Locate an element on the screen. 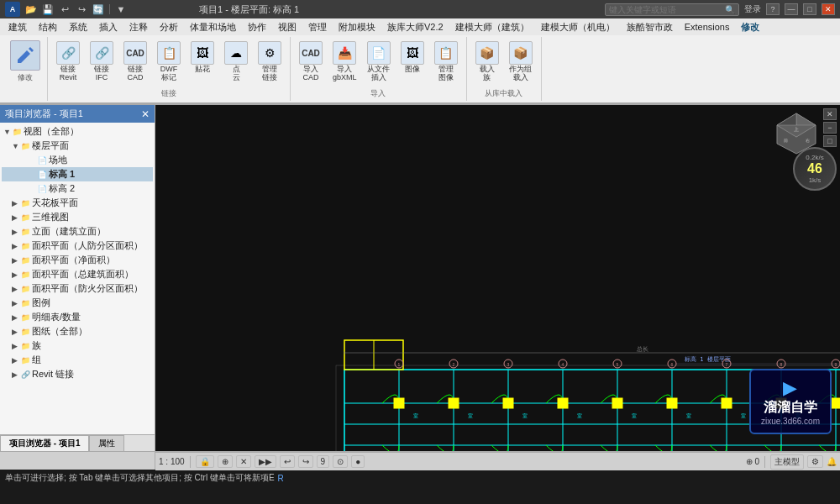  load-group-btn: 📦 作为组载入 is located at coordinates (521, 62).